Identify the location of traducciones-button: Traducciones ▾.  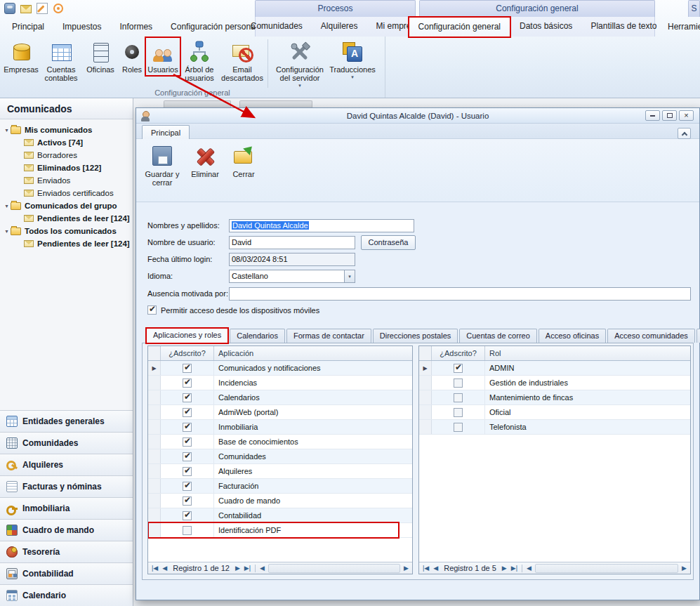
(352, 59).